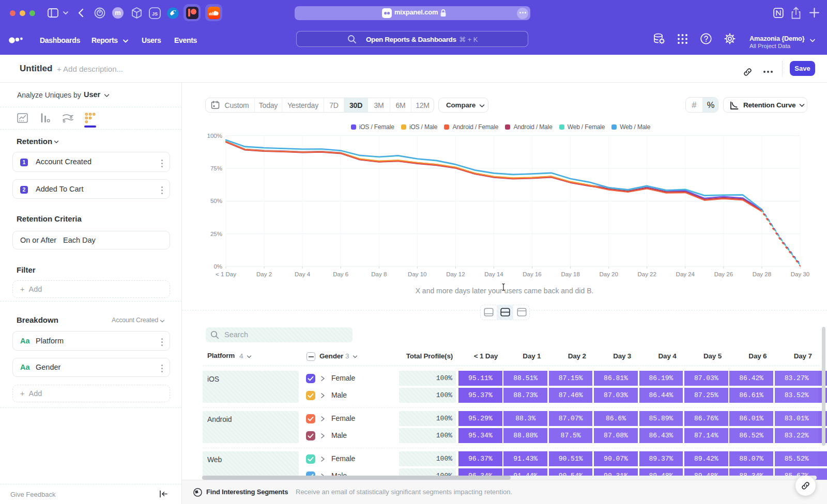 The width and height of the screenshot is (827, 504). Describe the element at coordinates (226, 274) in the screenshot. I see `svg-text: < 1 Day` at that location.